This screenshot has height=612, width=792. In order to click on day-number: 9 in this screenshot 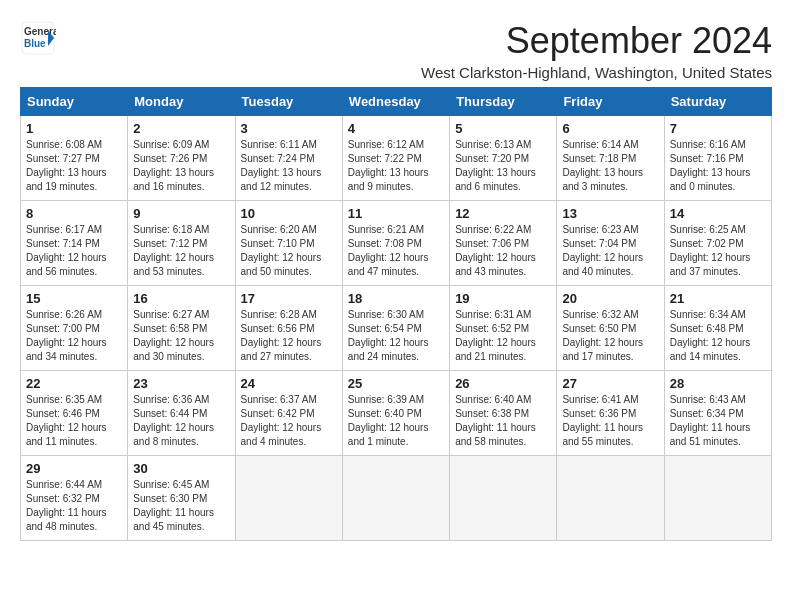, I will do `click(181, 214)`.